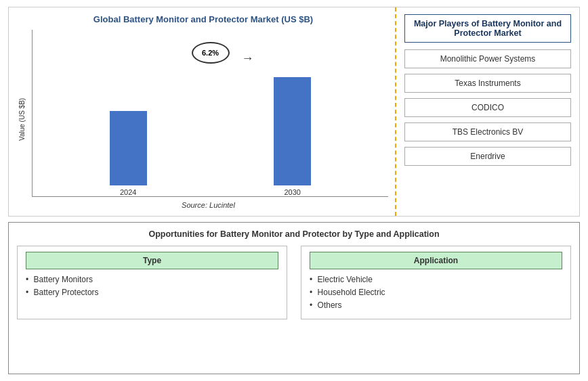 The height and width of the screenshot is (381, 588). What do you see at coordinates (248, 58) in the screenshot?
I see `annotation-arrow-icon: →` at bounding box center [248, 58].